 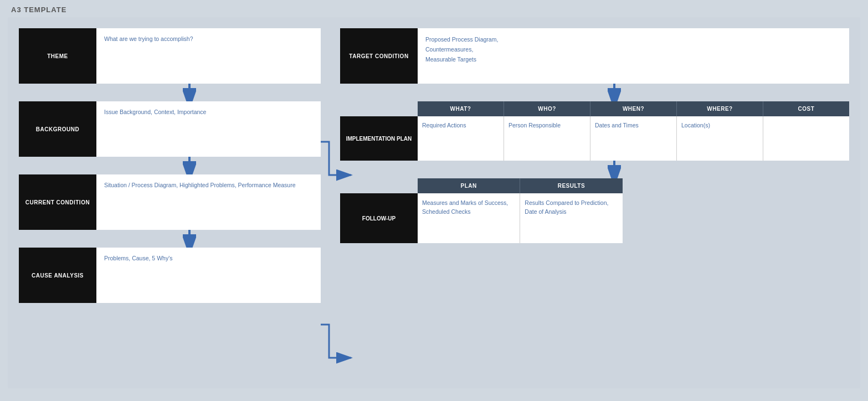 What do you see at coordinates (547, 138) in the screenshot?
I see `impl-cell-who: Person Responsible` at bounding box center [547, 138].